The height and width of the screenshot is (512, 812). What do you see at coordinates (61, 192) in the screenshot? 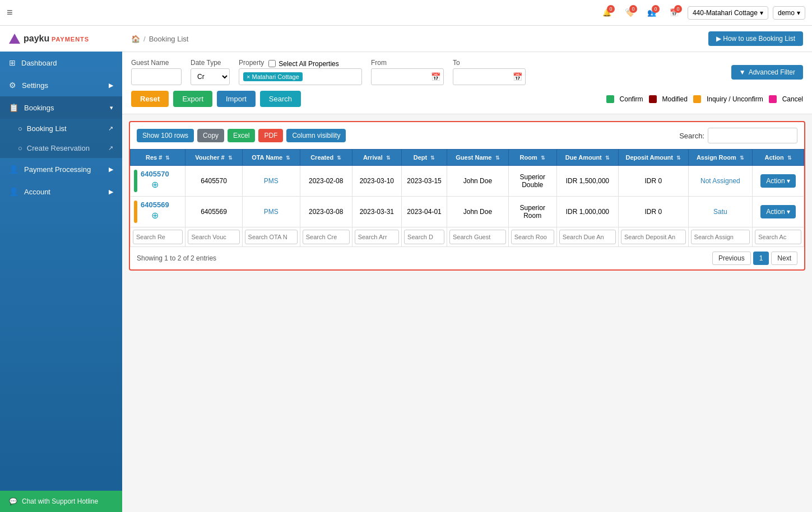
I see `sidebar-item-account: 👤 Account ▶` at bounding box center [61, 192].